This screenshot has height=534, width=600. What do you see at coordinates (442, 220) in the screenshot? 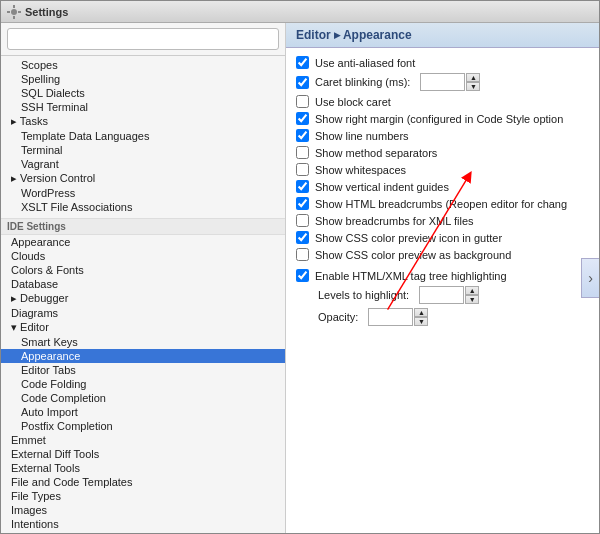
I see `option-show-breadcrumbs-xml: Show breadcrumbs for XML files` at bounding box center [442, 220].